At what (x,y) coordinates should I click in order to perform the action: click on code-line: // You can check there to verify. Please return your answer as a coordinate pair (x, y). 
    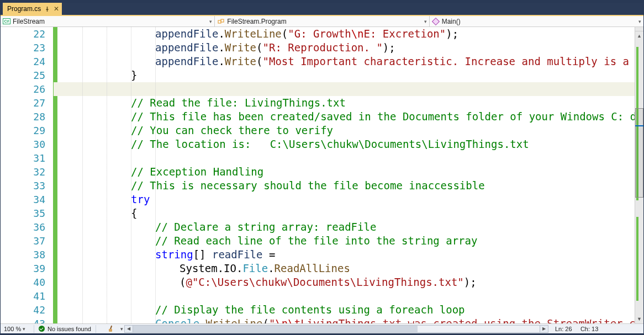
    Looking at the image, I should click on (344, 130).